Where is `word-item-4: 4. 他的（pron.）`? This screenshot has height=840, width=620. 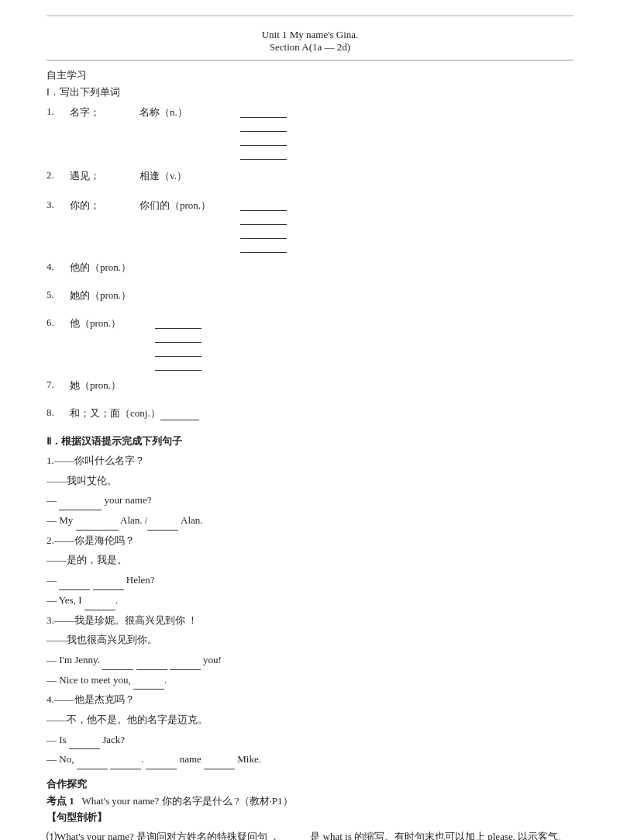 word-item-4: 4. 他的（pron.） is located at coordinates (310, 271).